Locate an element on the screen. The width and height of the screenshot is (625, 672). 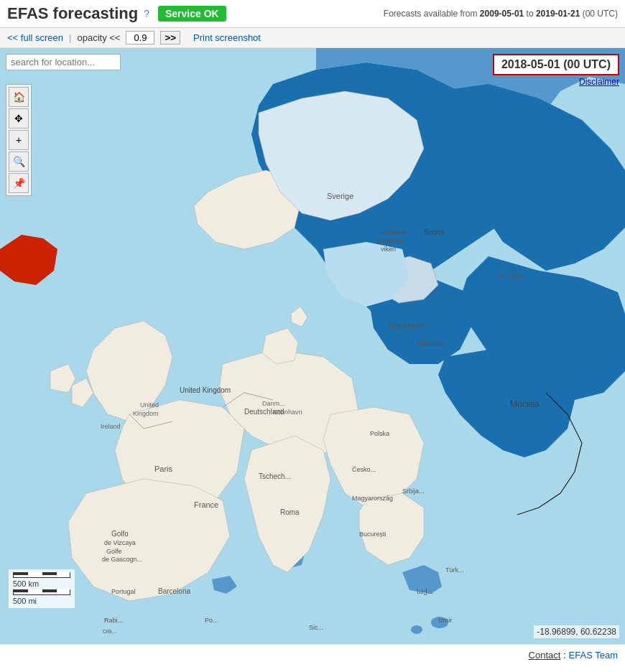
svg-text: București is located at coordinates (373, 534).